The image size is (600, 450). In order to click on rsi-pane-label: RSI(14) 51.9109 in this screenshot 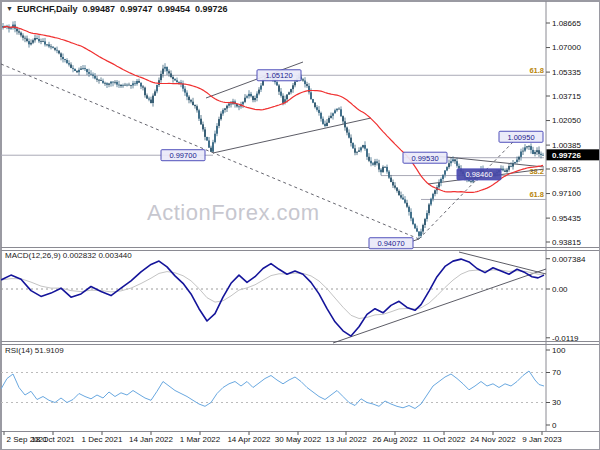, I will do `click(34, 350)`.